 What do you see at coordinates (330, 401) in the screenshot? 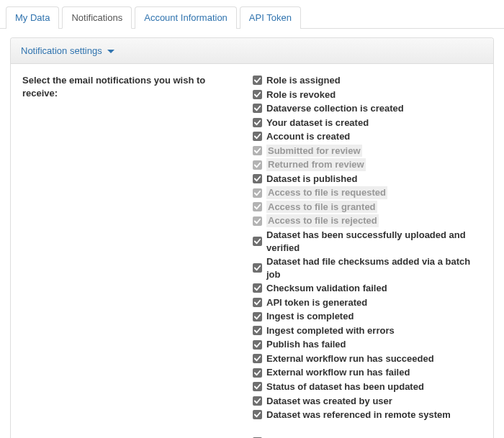
I see `option-label: Dataset was created by user` at bounding box center [330, 401].